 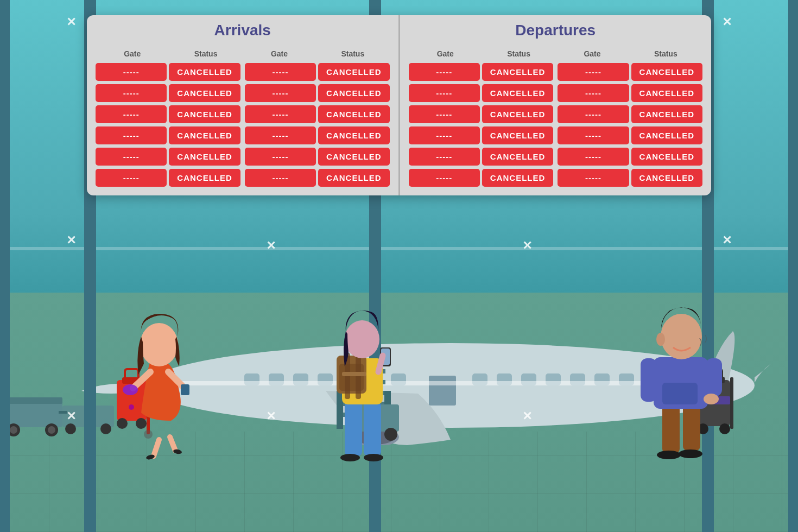 I want to click on arrivals-gate-1-3: -----, so click(x=131, y=114).